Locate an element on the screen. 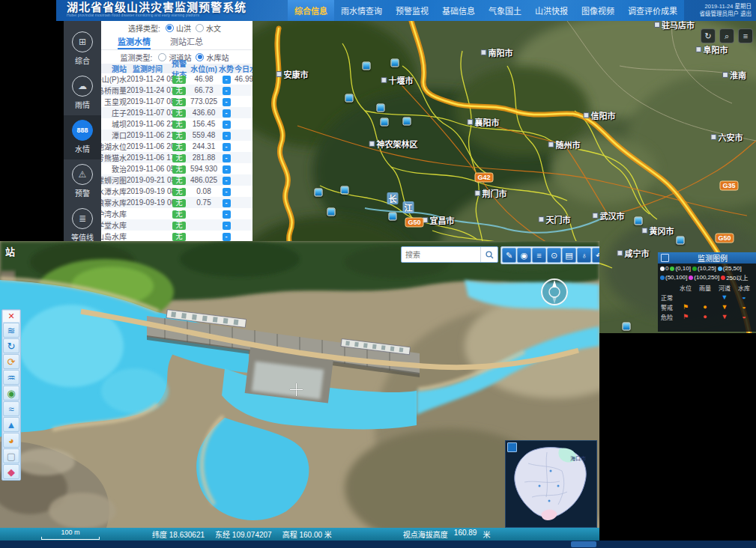 Image resolution: width=756 pixels, height=548 pixels. ribbon-tool: ◆ is located at coordinates (11, 472).